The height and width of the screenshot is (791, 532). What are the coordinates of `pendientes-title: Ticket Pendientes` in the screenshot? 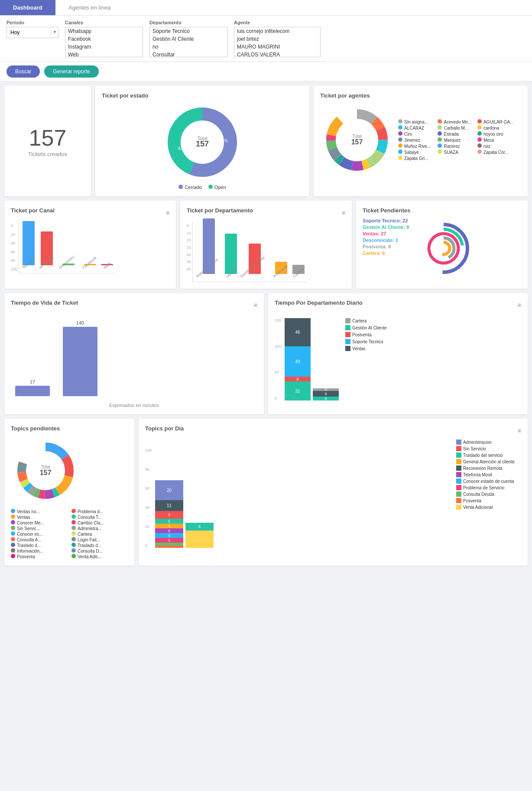 It's located at (442, 211).